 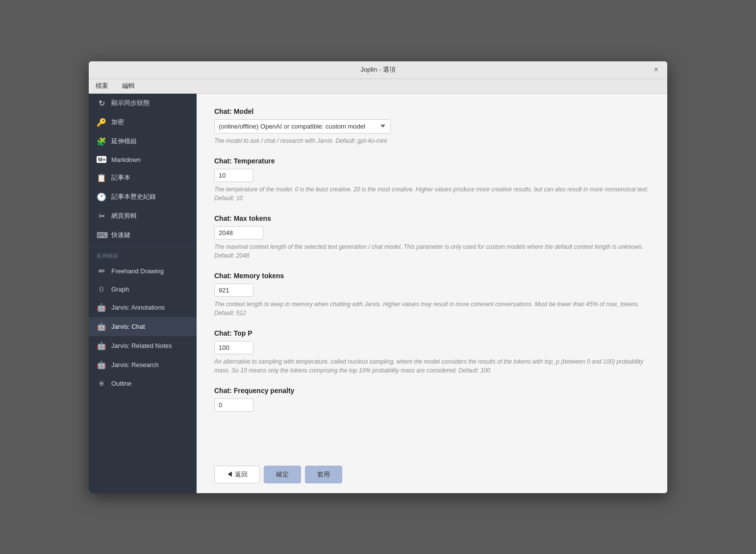 What do you see at coordinates (143, 293) in the screenshot?
I see `sidebar: ↻ 顯示同步狀態 🔑 加密 🧩 延伸模組 M+ Markdown 📋 記事本 🕐` at bounding box center [143, 293].